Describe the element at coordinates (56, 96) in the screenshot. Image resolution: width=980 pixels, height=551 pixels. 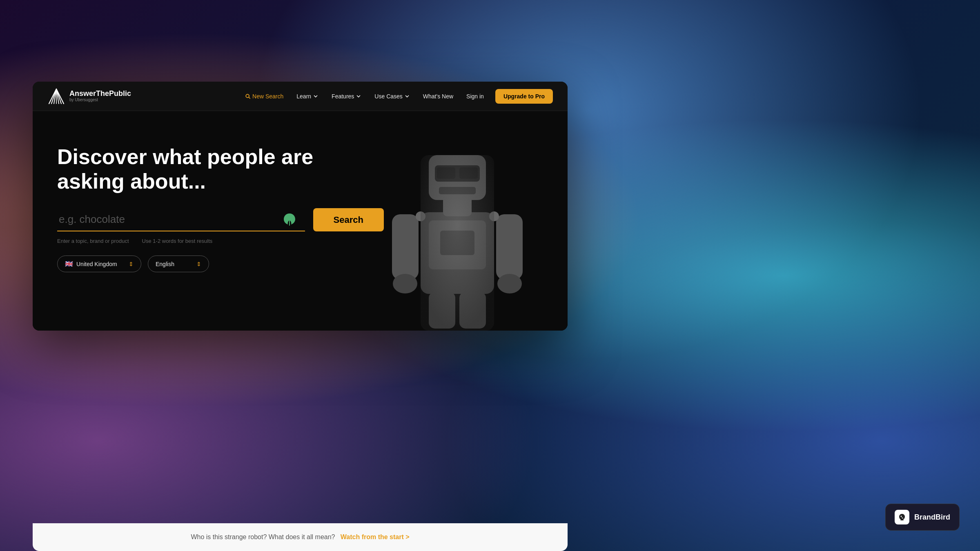
I see `logo-icon` at that location.